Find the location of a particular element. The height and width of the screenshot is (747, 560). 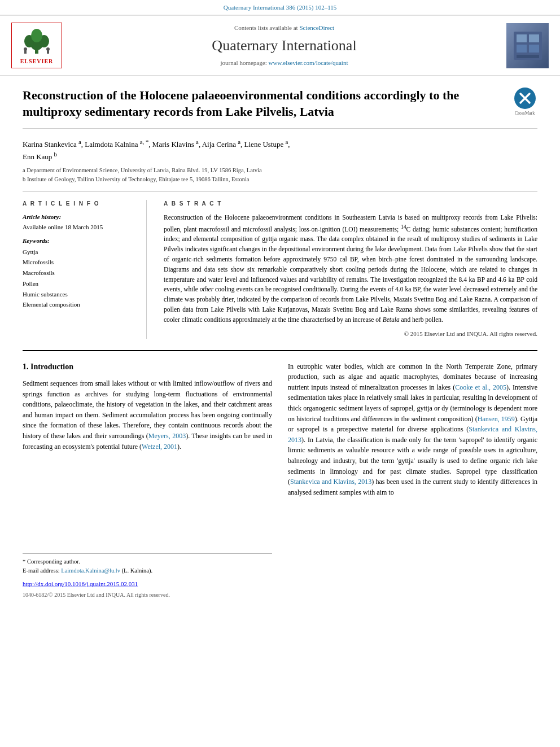

article-history-label: Article history: is located at coordinates (79, 217).